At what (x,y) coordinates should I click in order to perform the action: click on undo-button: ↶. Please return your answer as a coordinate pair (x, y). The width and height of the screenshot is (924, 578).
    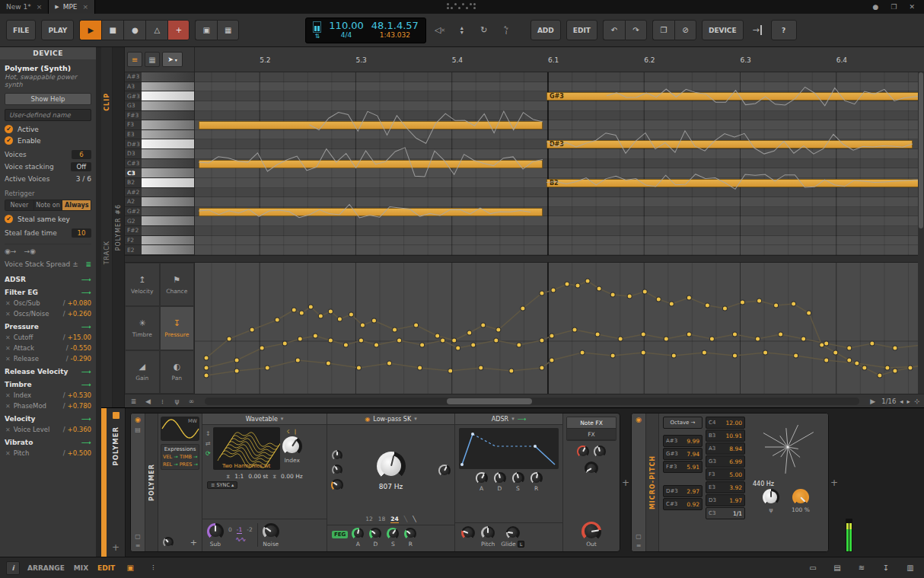
    Looking at the image, I should click on (613, 30).